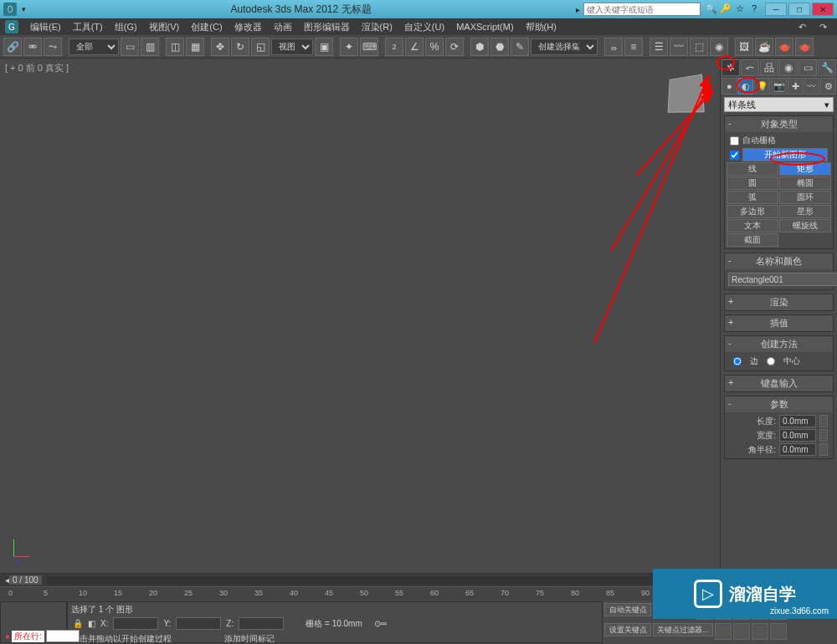  Describe the element at coordinates (778, 105) in the screenshot. I see `category-dropdown: 样条线▾` at that location.